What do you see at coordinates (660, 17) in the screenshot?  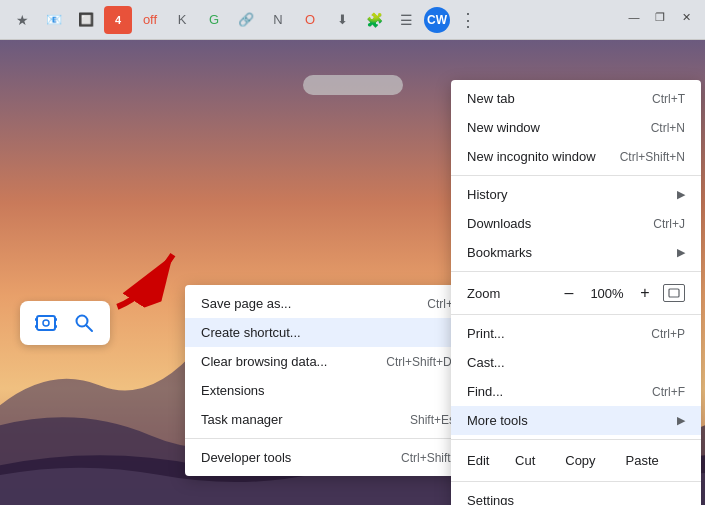 I see `window-controls: — ❐ ✕` at bounding box center [660, 17].